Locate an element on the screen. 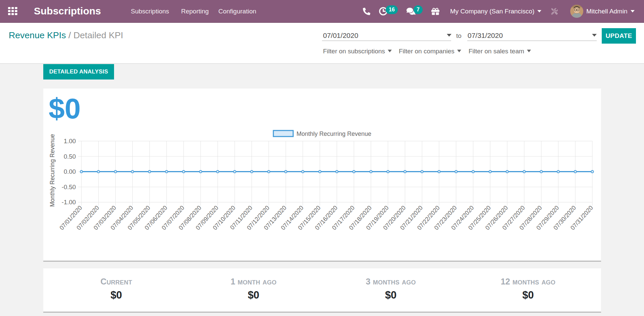 The image size is (644, 316). svg-text: 1.00 is located at coordinates (70, 141).